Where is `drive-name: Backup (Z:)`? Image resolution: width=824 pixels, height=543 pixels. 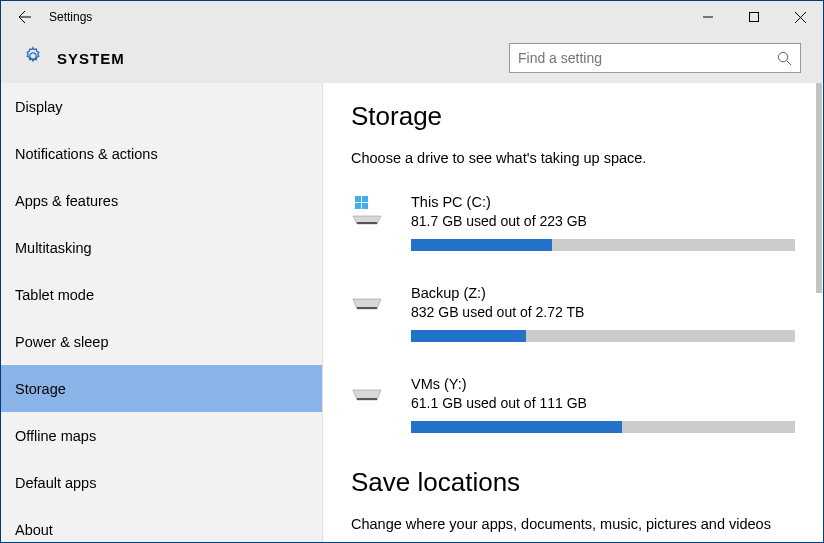
drive-name: Backup (Z:) is located at coordinates (603, 293).